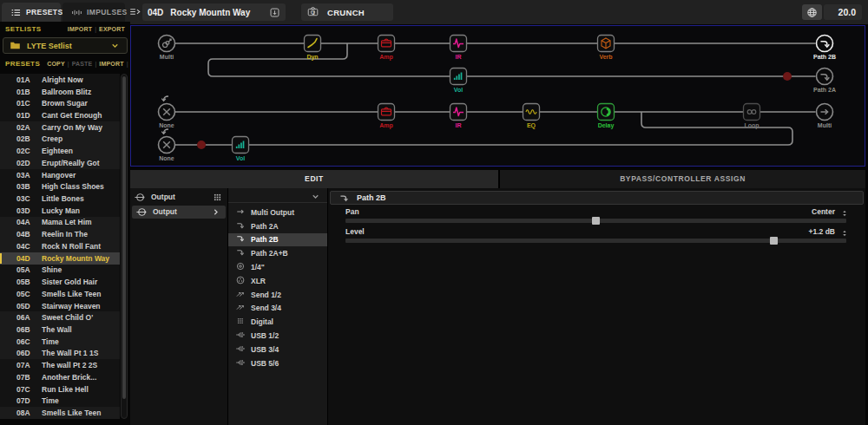 Image resolution: width=868 pixels, height=425 pixels. Describe the element at coordinates (825, 82) in the screenshot. I see `node-path-2a: Path 2A` at that location.